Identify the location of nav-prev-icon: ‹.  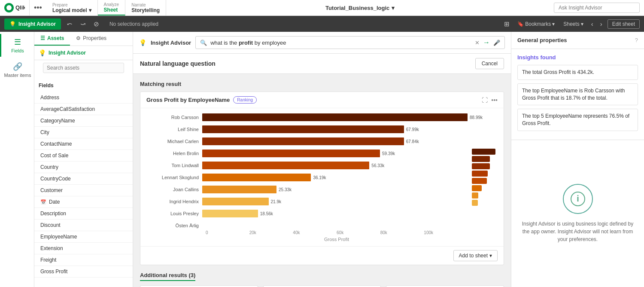
(592, 24).